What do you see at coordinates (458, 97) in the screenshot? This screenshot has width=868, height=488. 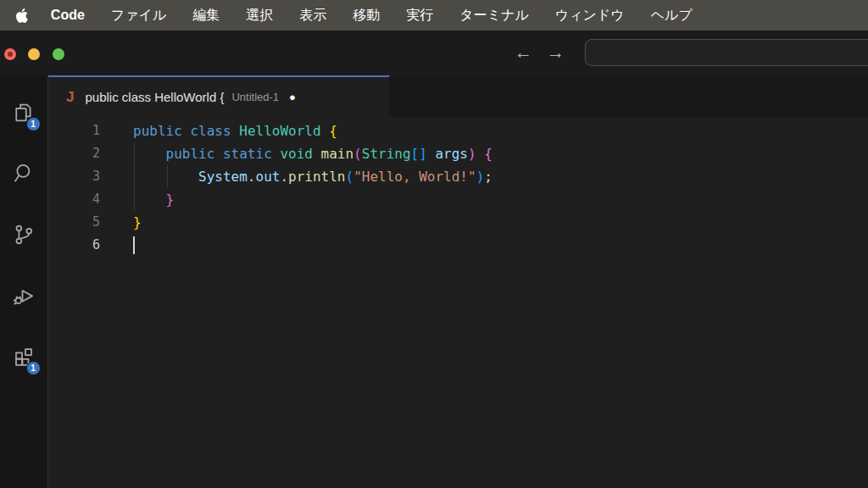 I see `tab-bar: J public class HelloWorld { Untitled-1 ●` at bounding box center [458, 97].